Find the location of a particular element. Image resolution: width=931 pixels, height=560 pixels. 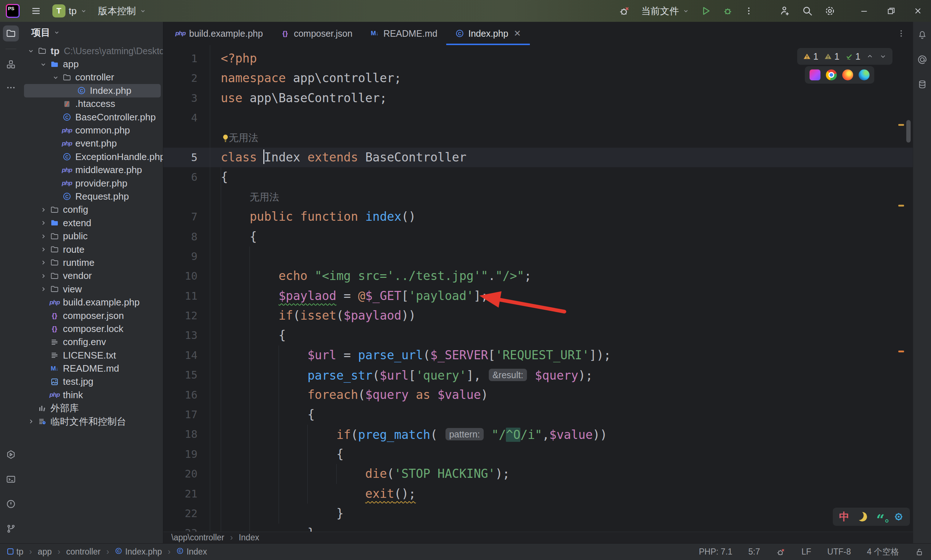

notifications-button is located at coordinates (922, 35).